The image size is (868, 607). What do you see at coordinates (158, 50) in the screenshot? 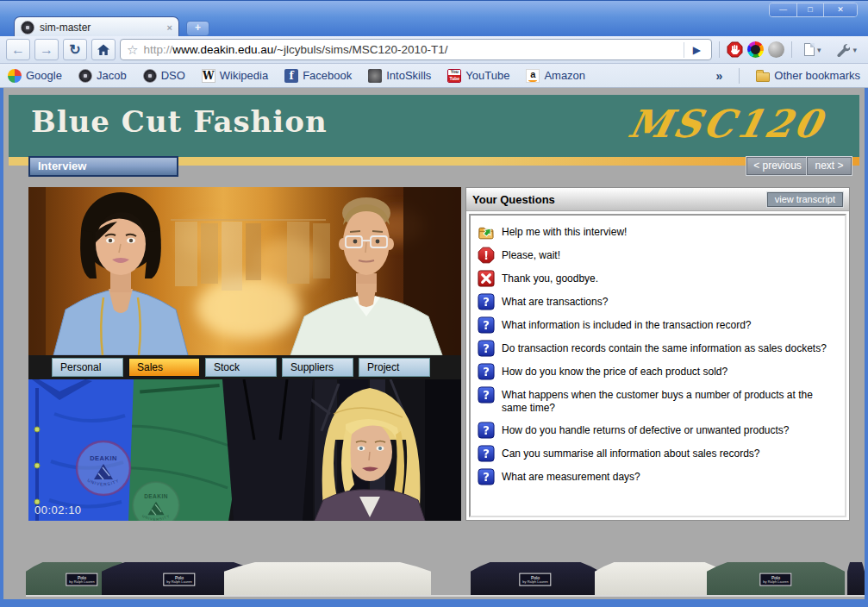
I see `url-scheme: http://` at bounding box center [158, 50].